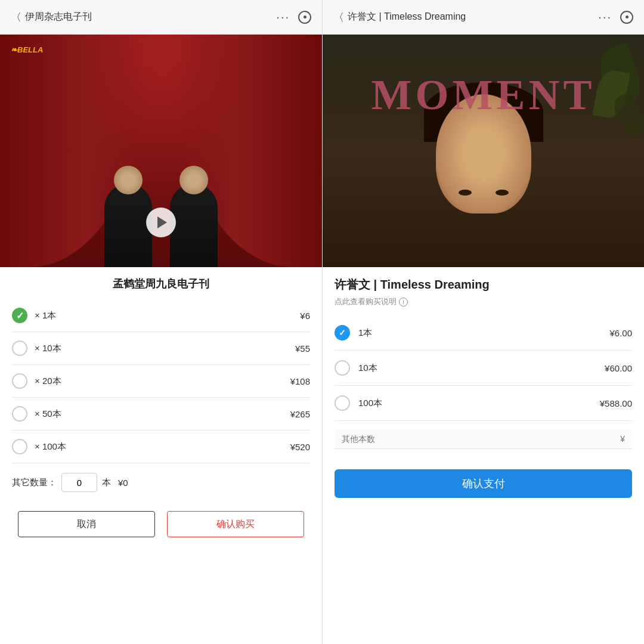 This screenshot has height=644, width=644. Describe the element at coordinates (605, 17) in the screenshot. I see `right-more-icon: ···` at that location.